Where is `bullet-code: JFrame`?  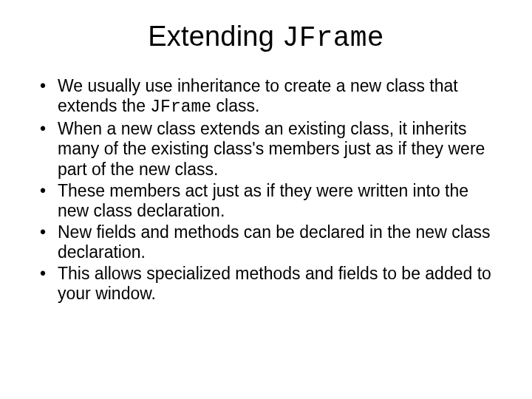 bullet-code: JFrame is located at coordinates (180, 107).